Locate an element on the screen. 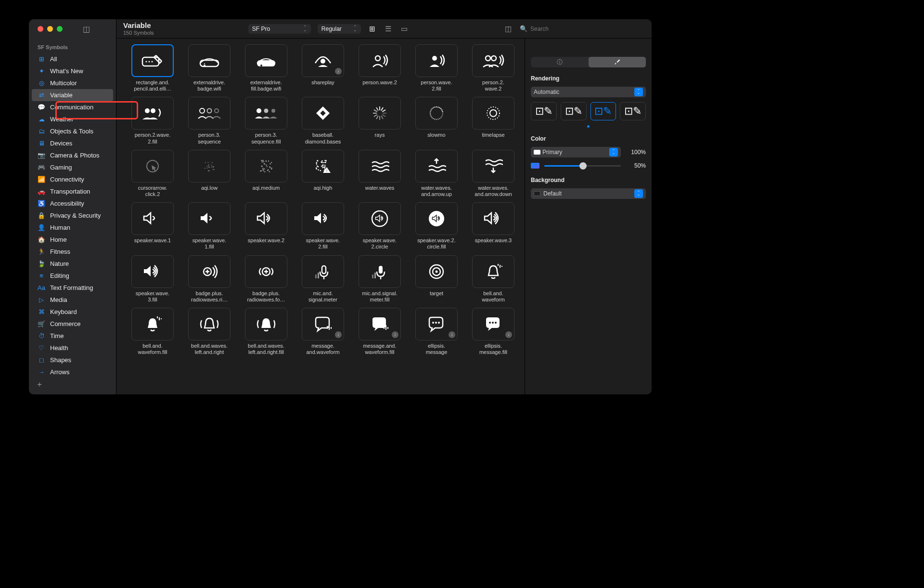 This screenshot has width=924, height=588. symbol-cell: rectangle.and. pencil.and.elli… is located at coordinates (153, 68).